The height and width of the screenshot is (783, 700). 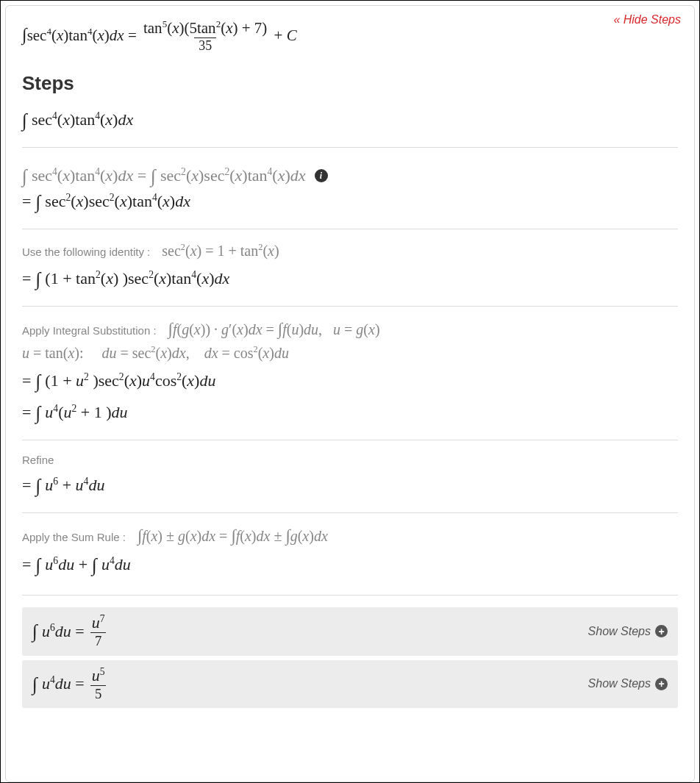 What do you see at coordinates (350, 84) in the screenshot?
I see `steps-heading: Steps` at bounding box center [350, 84].